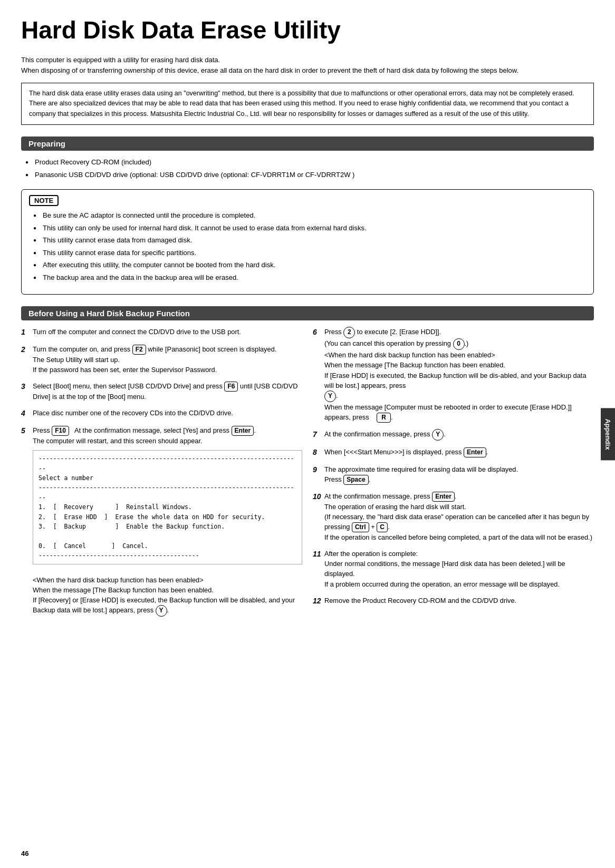  I want to click on step-12: 12 Remove the Product Recovery CD-ROM an…, so click(454, 601).